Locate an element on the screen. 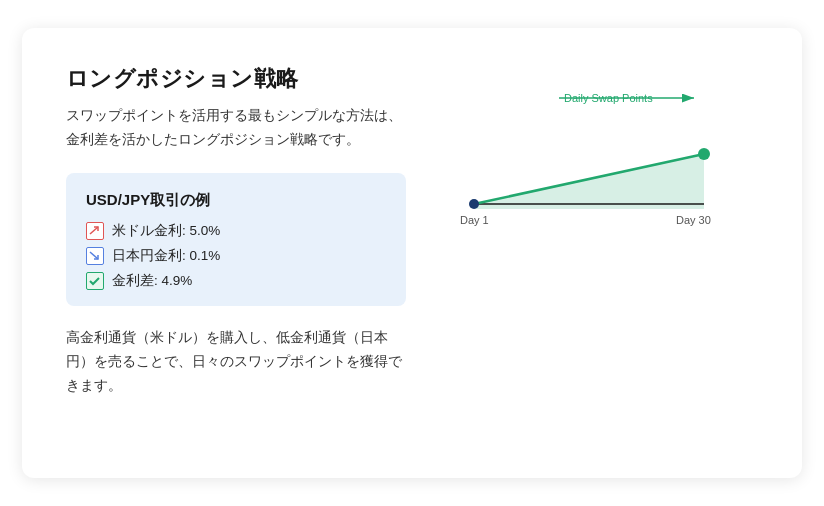  rate-icon-jpy is located at coordinates (95, 256).